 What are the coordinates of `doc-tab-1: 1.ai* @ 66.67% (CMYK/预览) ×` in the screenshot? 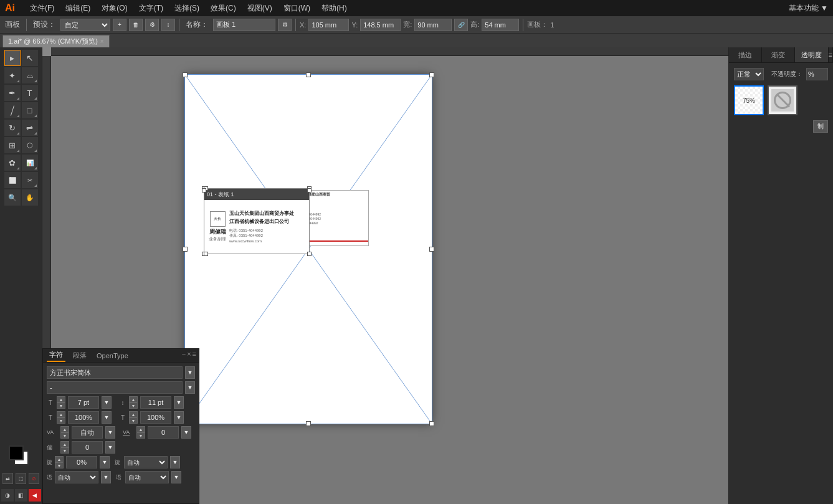 It's located at (56, 41).